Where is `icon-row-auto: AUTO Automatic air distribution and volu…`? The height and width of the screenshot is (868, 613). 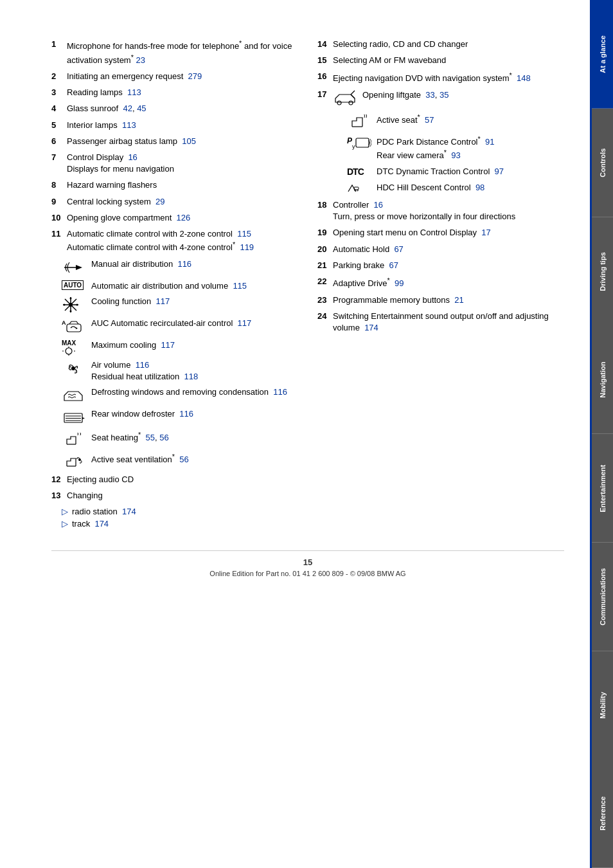 icon-row-auto: AUTO Automatic air distribution and volu… is located at coordinates (180, 286).